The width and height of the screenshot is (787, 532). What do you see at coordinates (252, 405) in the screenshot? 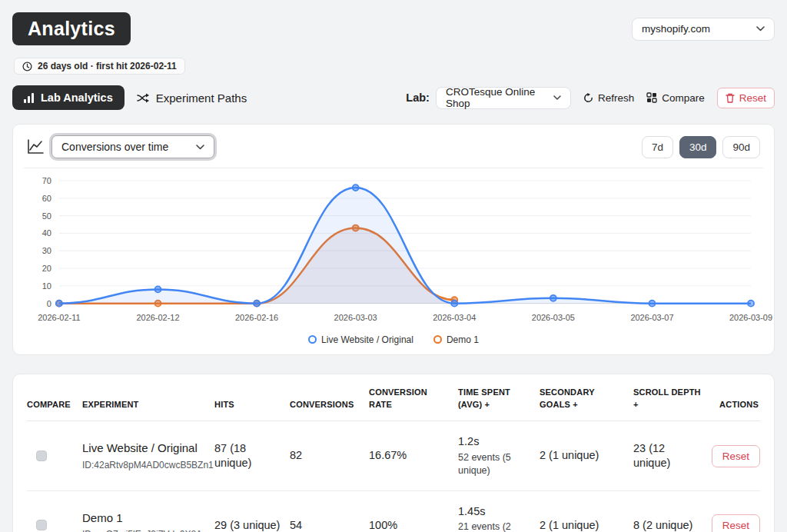
I see `col-hits: Hits` at bounding box center [252, 405].